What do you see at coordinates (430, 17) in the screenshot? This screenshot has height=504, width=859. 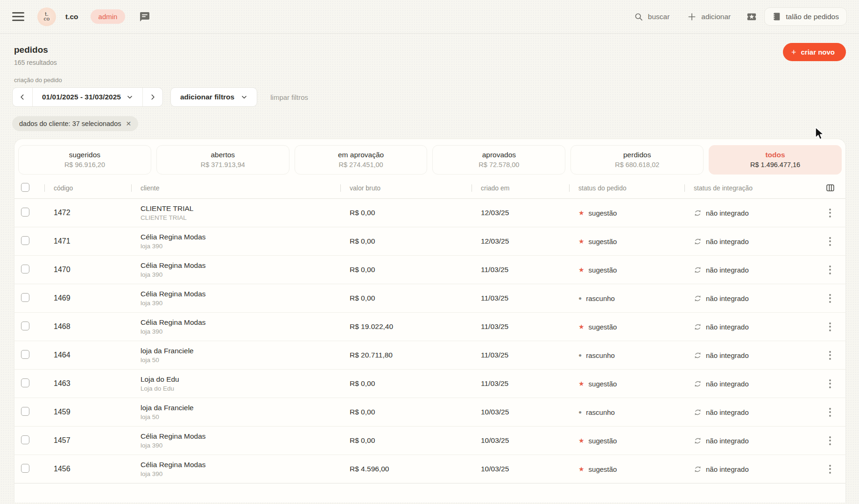 I see `topbar: t. co t.co admin buscar adicionar` at bounding box center [430, 17].